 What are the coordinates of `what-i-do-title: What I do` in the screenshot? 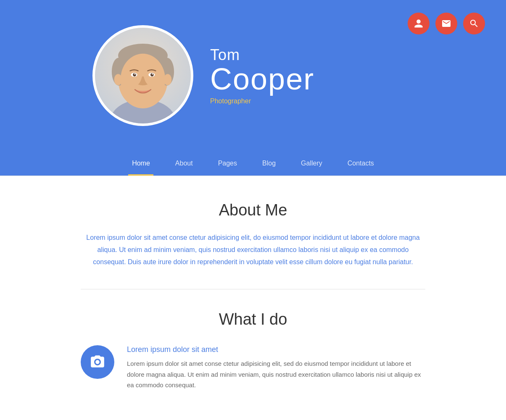 It's located at (253, 319).